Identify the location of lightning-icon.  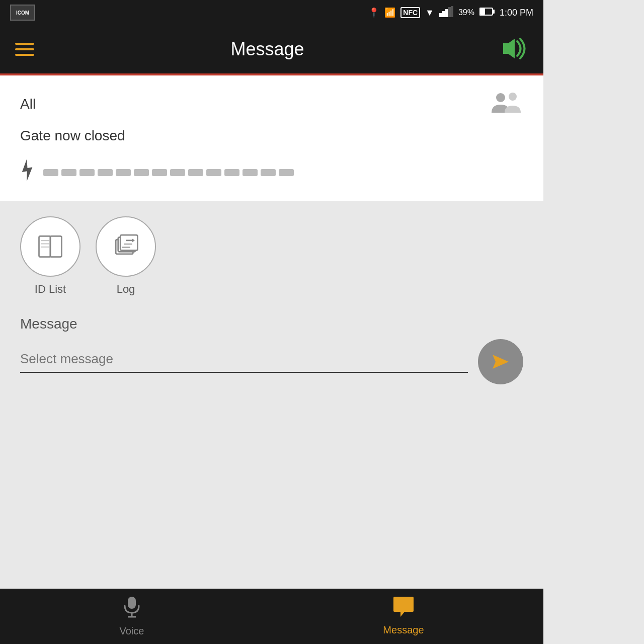
(28, 172).